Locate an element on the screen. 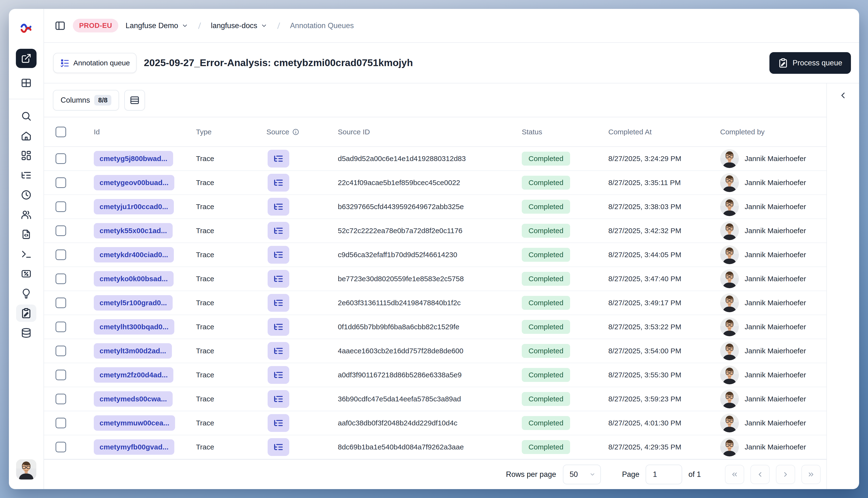  last-page-button is located at coordinates (811, 474).